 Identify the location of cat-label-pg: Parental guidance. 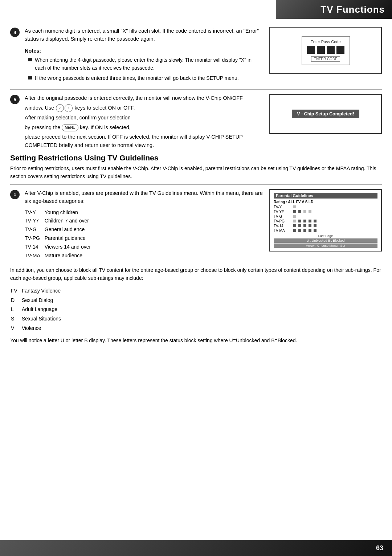
(69, 238).